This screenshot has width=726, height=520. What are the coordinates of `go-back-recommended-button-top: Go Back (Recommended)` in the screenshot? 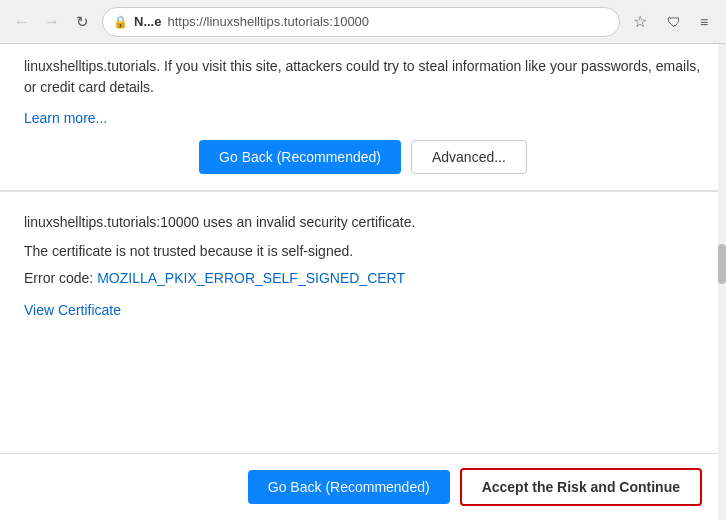 It's located at (300, 157).